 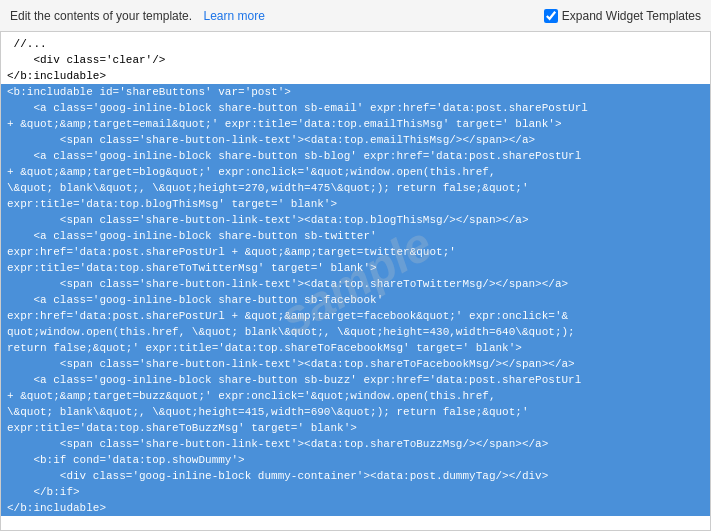 What do you see at coordinates (356, 412) in the screenshot?
I see `code-line: \&quot; blank\&quot;, \&quot;height=415,…` at bounding box center [356, 412].